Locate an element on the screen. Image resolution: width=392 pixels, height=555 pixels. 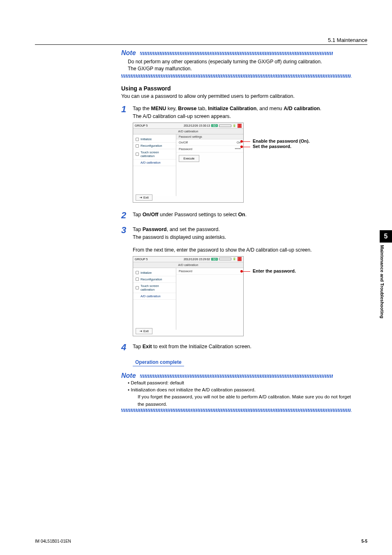
callout-enable-password: Enable the password (On). is located at coordinates (281, 141).